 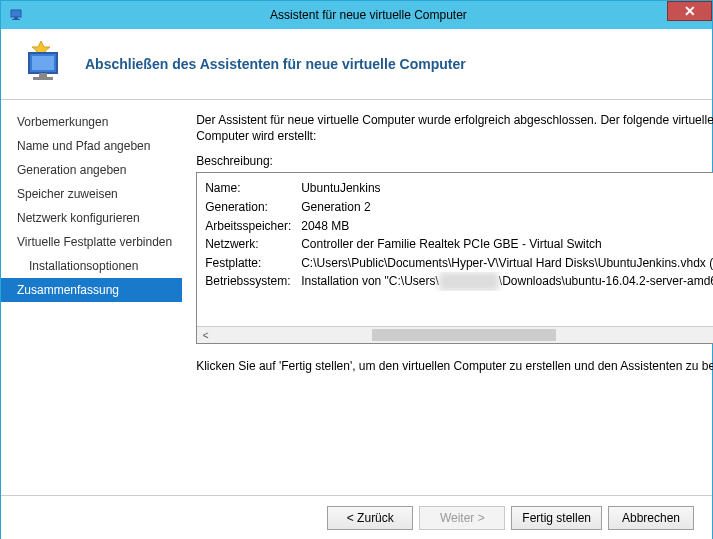 I want to click on horizontal-scrollbar: < >, so click(x=455, y=334).